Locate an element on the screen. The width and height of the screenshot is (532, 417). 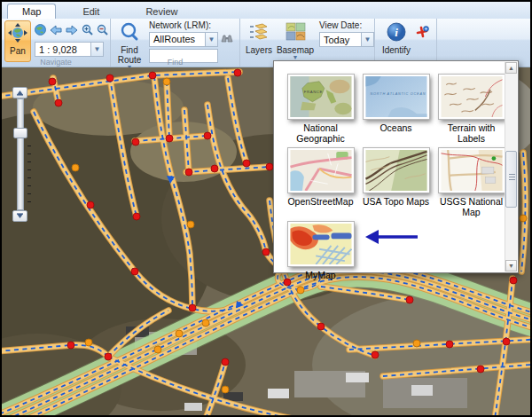
zoom-slider-top-button is located at coordinates (20, 92).